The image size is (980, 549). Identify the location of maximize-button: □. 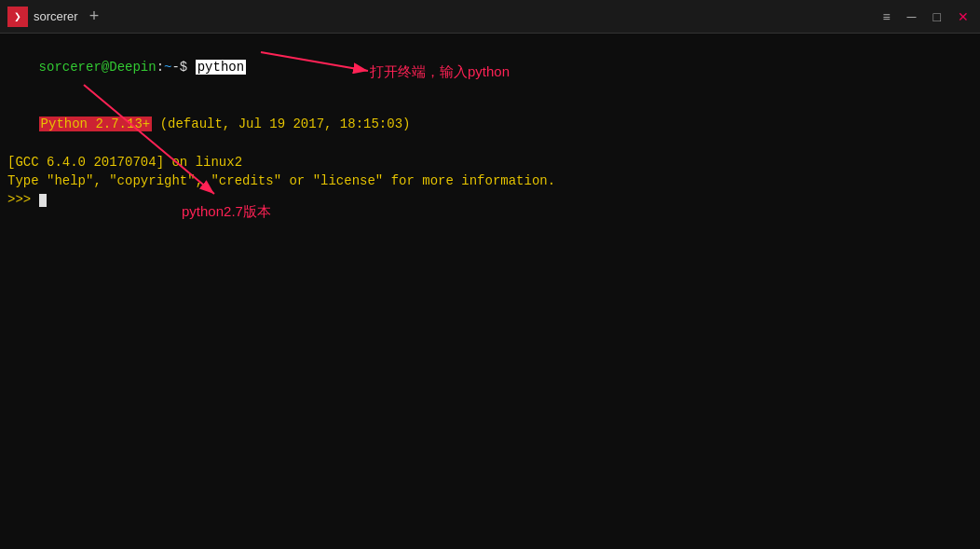
(937, 17).